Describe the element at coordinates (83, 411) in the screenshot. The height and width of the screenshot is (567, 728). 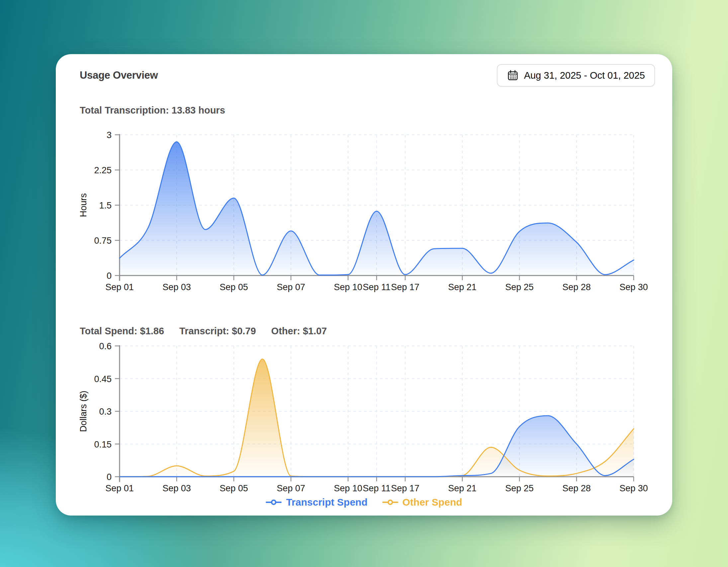
I see `svg-text: Dollars ($)` at that location.